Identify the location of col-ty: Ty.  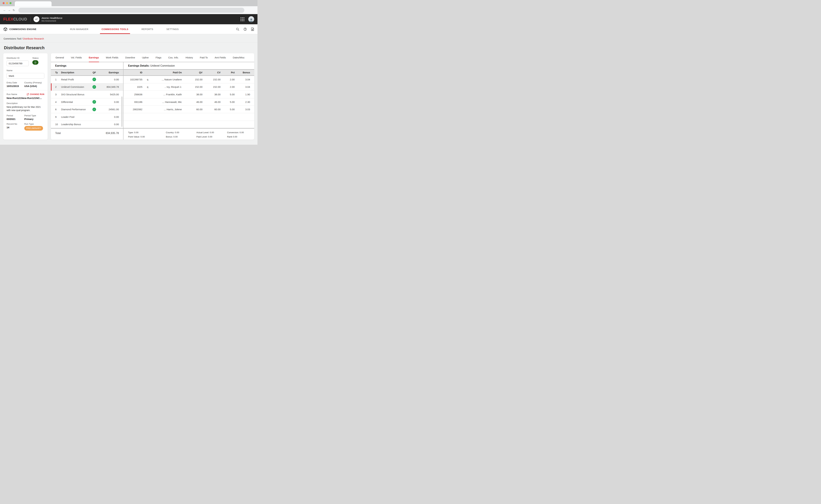
(58, 73).